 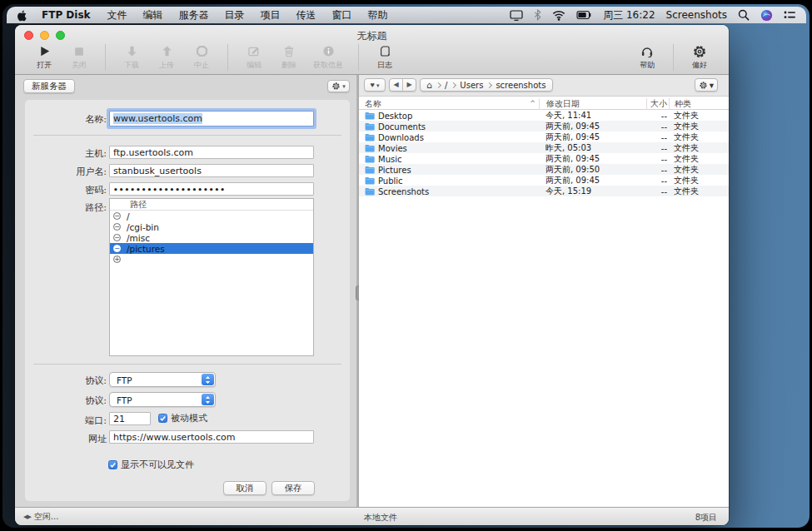 What do you see at coordinates (130, 419) in the screenshot?
I see `port-field: 21` at bounding box center [130, 419].